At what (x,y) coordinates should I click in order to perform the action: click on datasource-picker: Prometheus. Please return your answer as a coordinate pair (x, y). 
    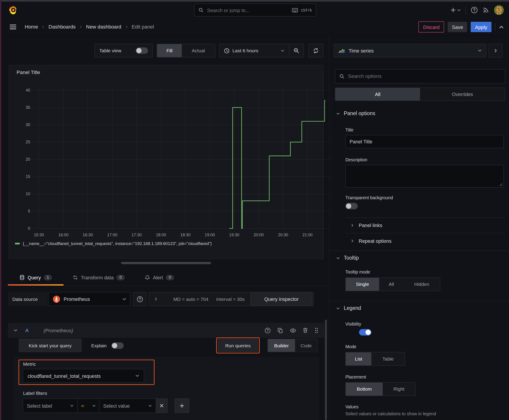
    Looking at the image, I should click on (90, 299).